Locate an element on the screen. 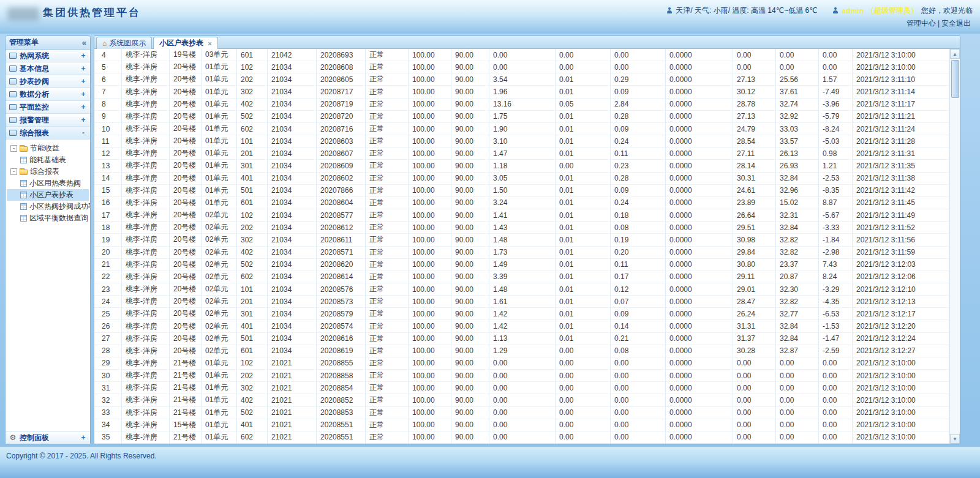 This screenshot has height=478, width=980. tree-item: -节能收益 is located at coordinates (48, 148).